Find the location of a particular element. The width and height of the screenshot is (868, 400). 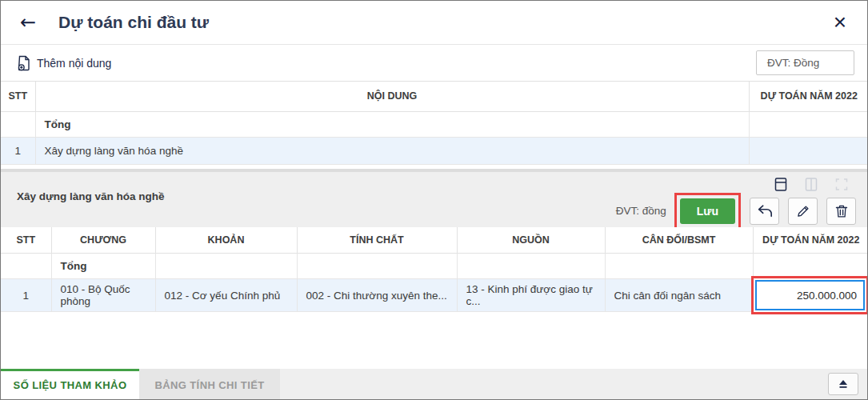

detail-col-candoi: CÂN ĐỐI/BSMT is located at coordinates (678, 240).